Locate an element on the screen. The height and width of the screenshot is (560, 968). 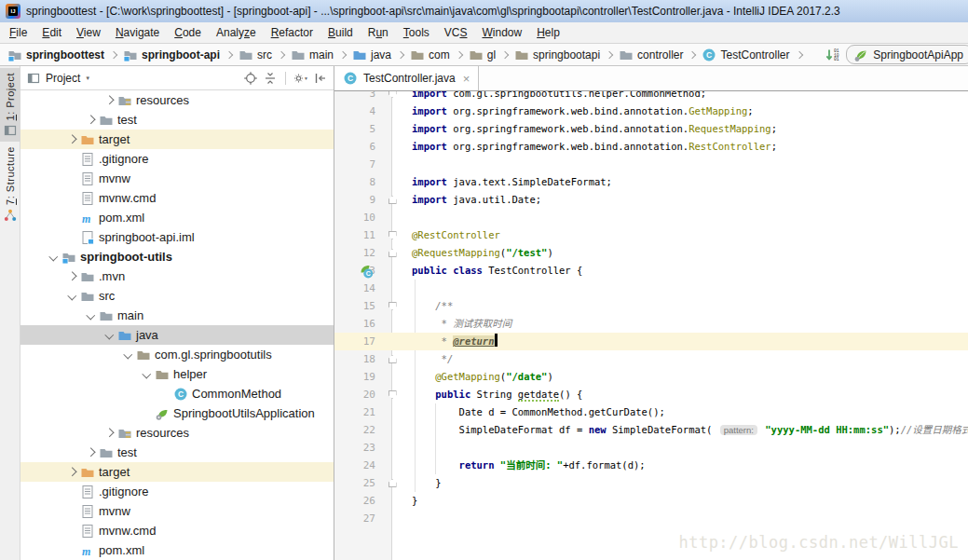
code-line: 18 */ is located at coordinates (651, 360).